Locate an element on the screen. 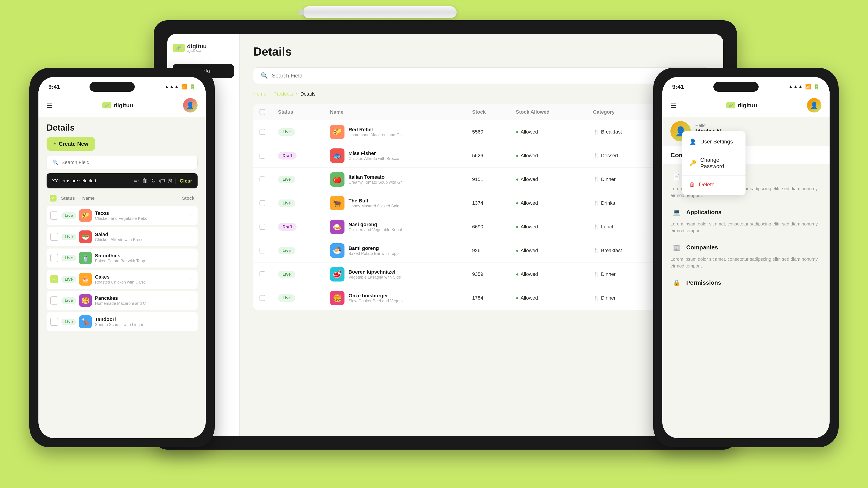  select-all-phone: ✓ is located at coordinates (53, 198).